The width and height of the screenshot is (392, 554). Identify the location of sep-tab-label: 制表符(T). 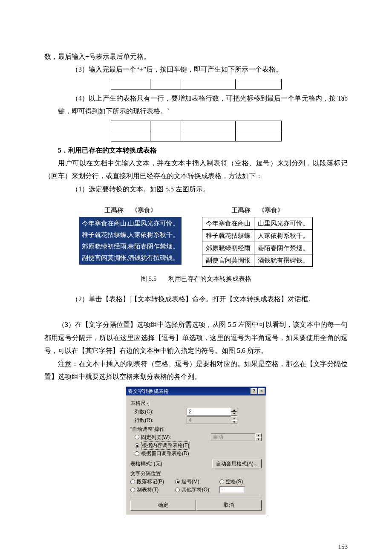
(147, 490).